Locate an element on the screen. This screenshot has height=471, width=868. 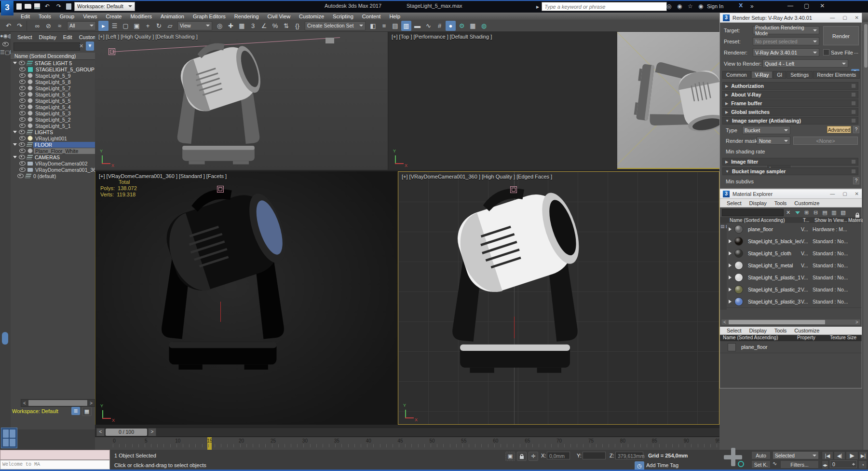
tree-row: StageLight_5_4 is located at coordinates (53, 107).